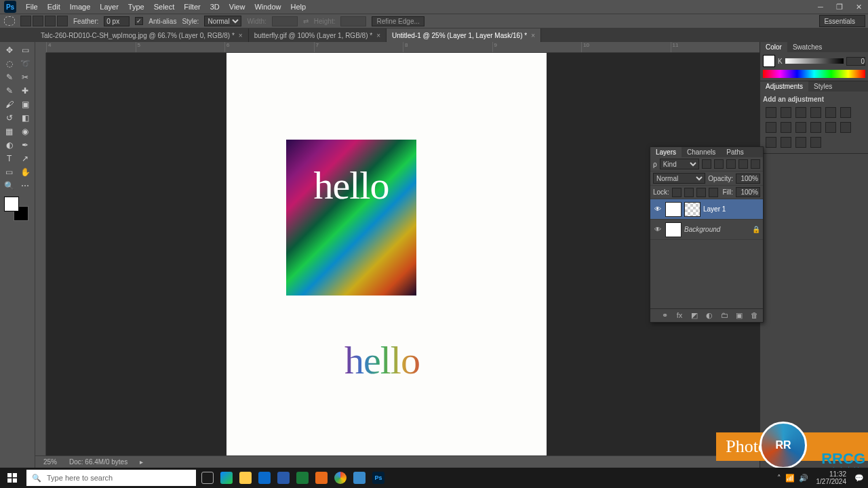 This screenshot has width=868, height=488. Describe the element at coordinates (701, 152) in the screenshot. I see `tab-channels: Channels` at that location.